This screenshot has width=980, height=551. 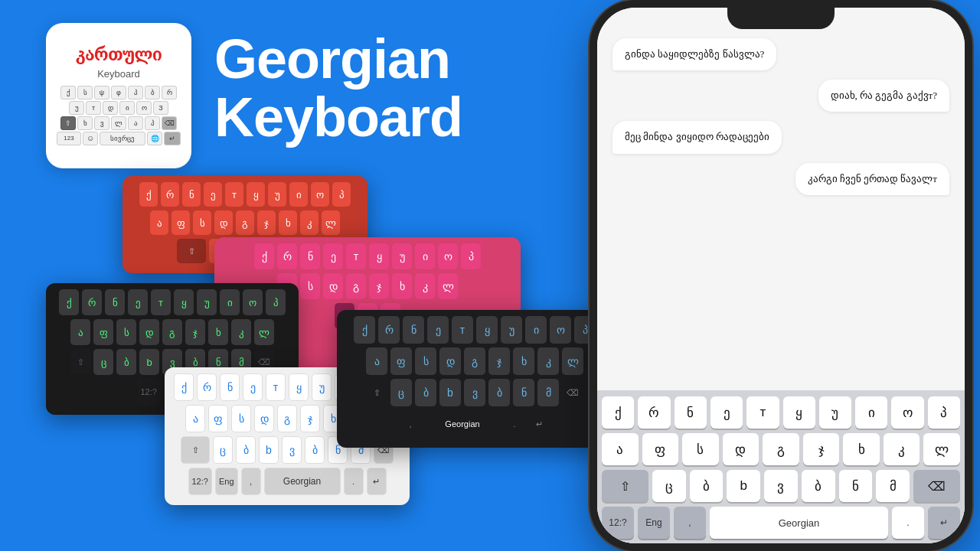 I want to click on mini-key: т, so click(x=93, y=108).